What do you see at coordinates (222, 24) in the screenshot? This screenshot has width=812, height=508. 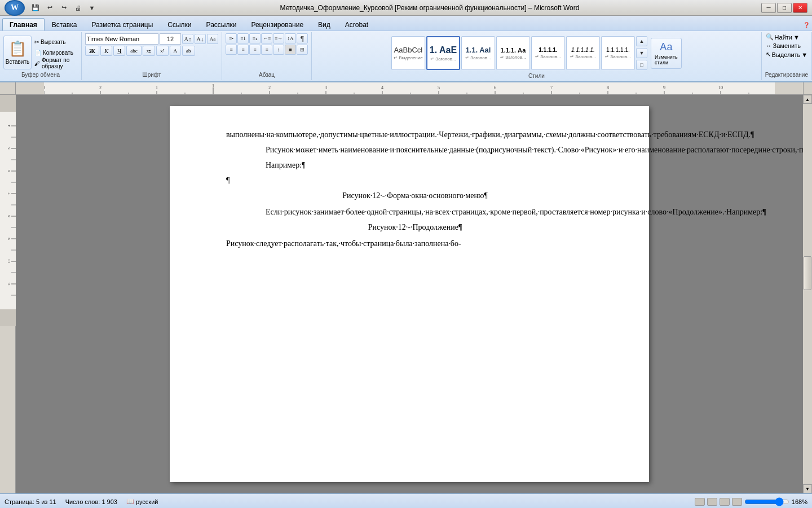 I see `tab-mailings: Рассылки` at bounding box center [222, 24].